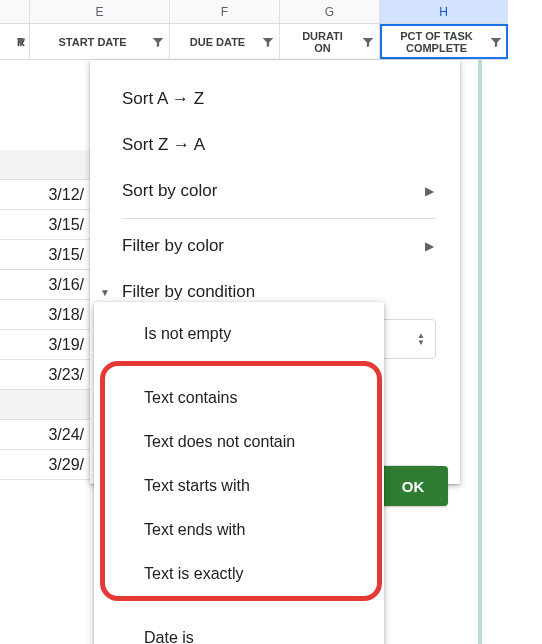 This screenshot has height=644, width=542. What do you see at coordinates (444, 12) in the screenshot?
I see `column-letter-h: H` at bounding box center [444, 12].